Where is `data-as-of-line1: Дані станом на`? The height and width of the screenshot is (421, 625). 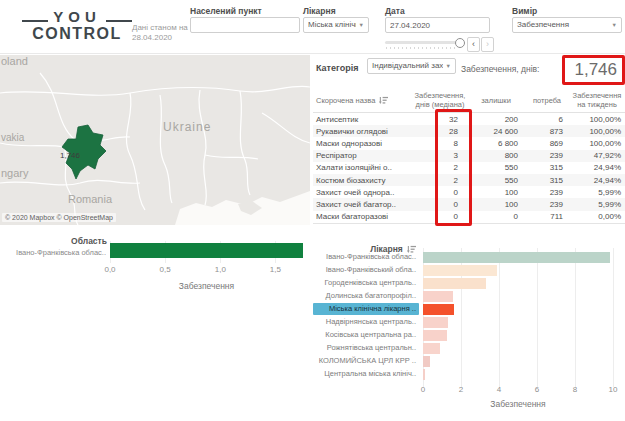
data-as-of-line1: Дані станом на is located at coordinates (160, 28).